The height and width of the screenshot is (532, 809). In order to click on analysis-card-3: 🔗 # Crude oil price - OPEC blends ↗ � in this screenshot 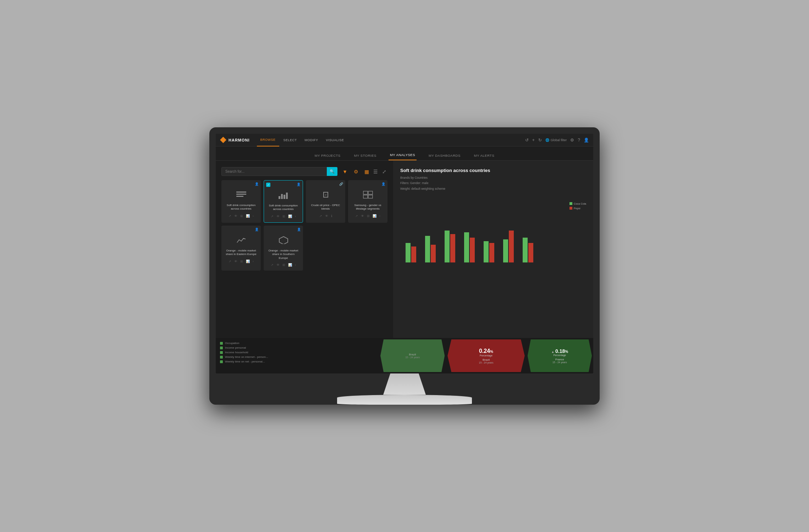, I will do `click(326, 201)`.